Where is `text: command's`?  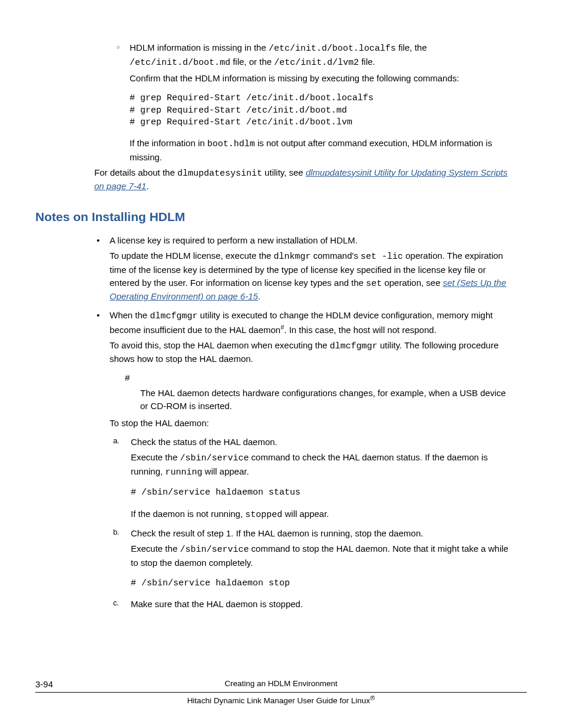
text: command's is located at coordinates (336, 256).